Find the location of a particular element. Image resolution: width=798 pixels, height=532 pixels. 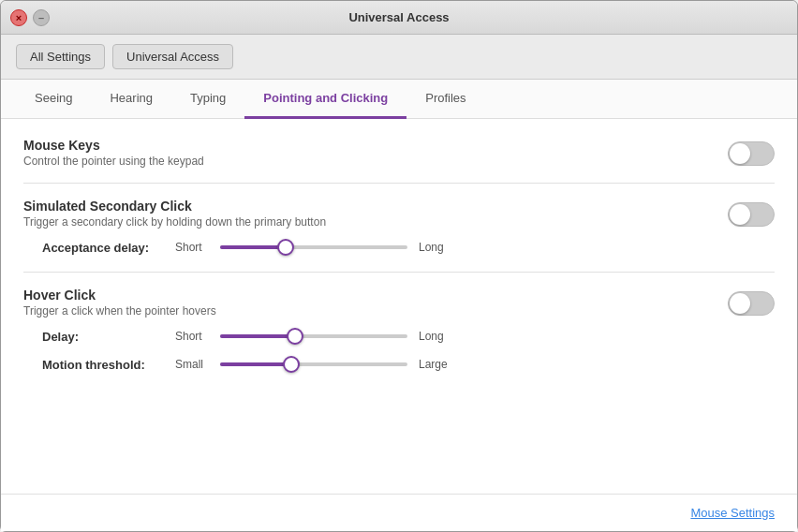

motion-threshold-fill is located at coordinates (256, 364).